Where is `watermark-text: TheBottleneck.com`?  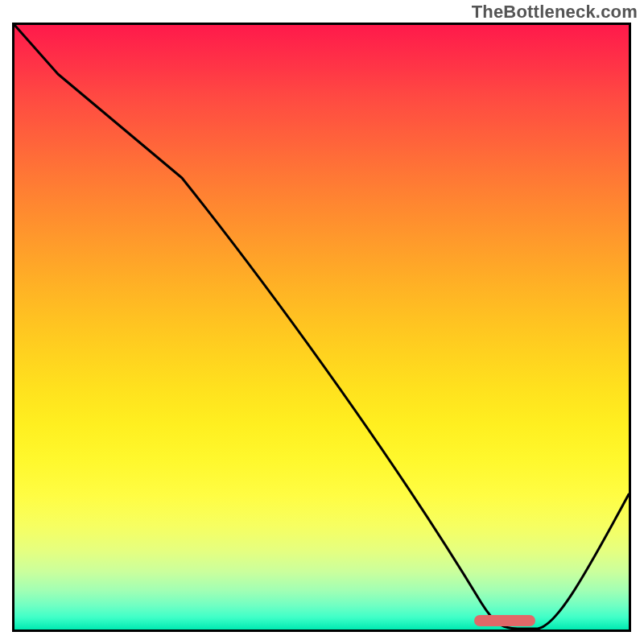 watermark-text: TheBottleneck.com is located at coordinates (555, 12).